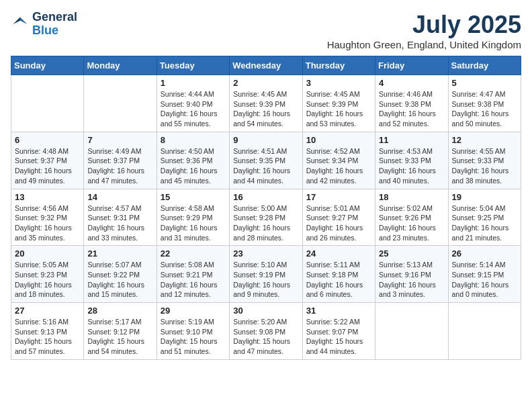  Describe the element at coordinates (120, 279) in the screenshot. I see `day-info: Sunrise: 5:07 AM Sunset: 9:22 PM Dayligh…` at that location.